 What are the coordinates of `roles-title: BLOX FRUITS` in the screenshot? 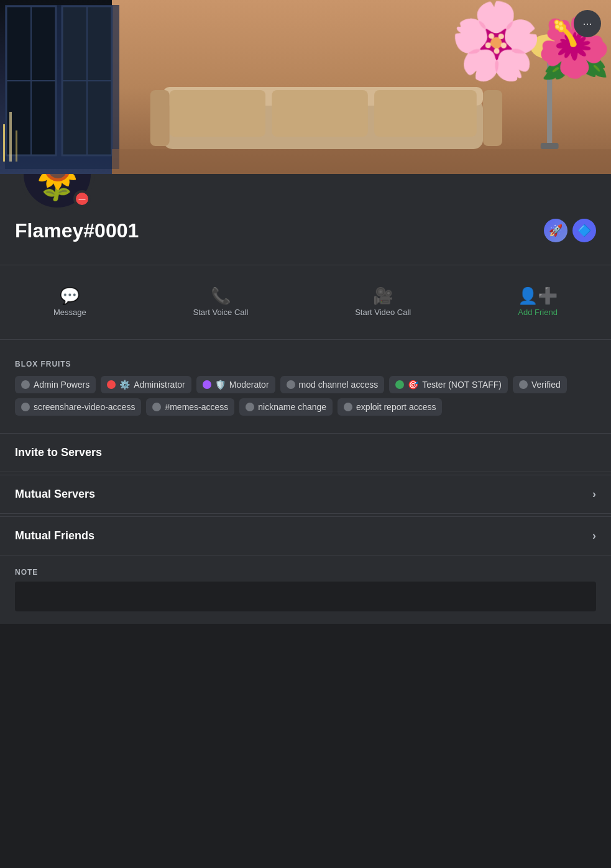 It's located at (306, 364).